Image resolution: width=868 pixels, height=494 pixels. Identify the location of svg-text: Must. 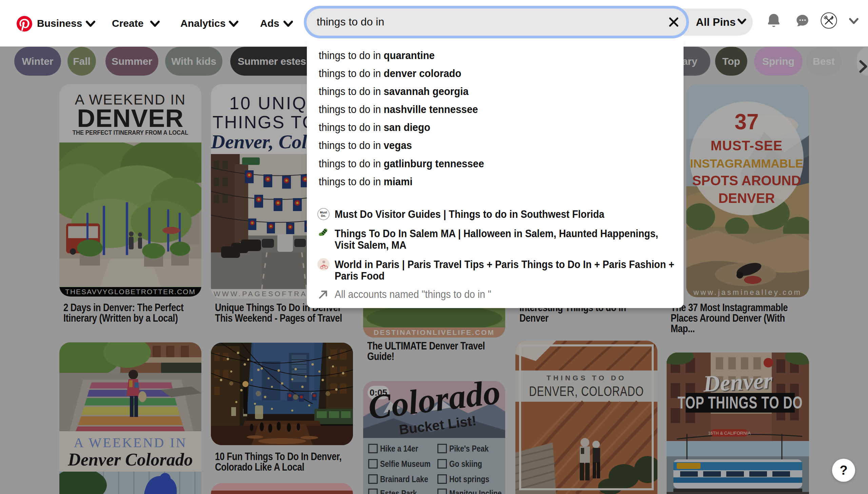
(323, 212).